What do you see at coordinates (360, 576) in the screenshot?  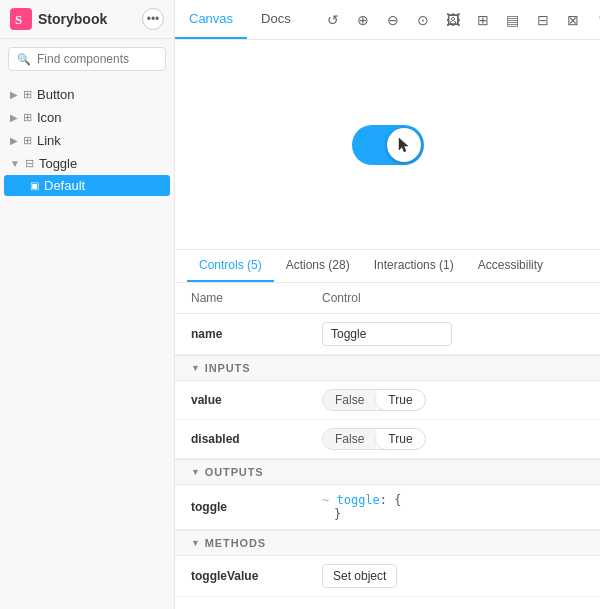 I see `set-object-button: Set object` at bounding box center [360, 576].